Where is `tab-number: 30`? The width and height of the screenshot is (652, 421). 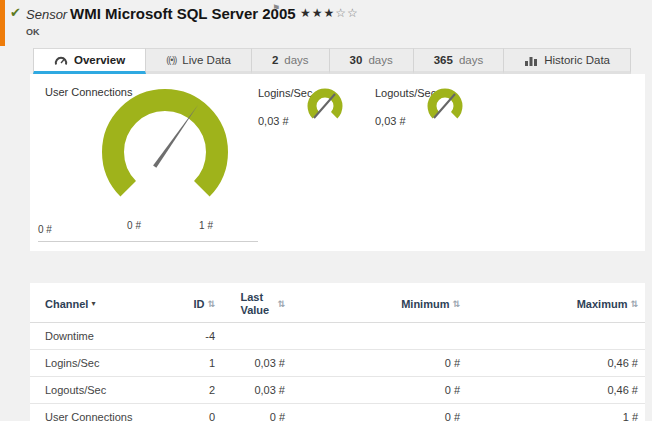 tab-number: 30 is located at coordinates (356, 60).